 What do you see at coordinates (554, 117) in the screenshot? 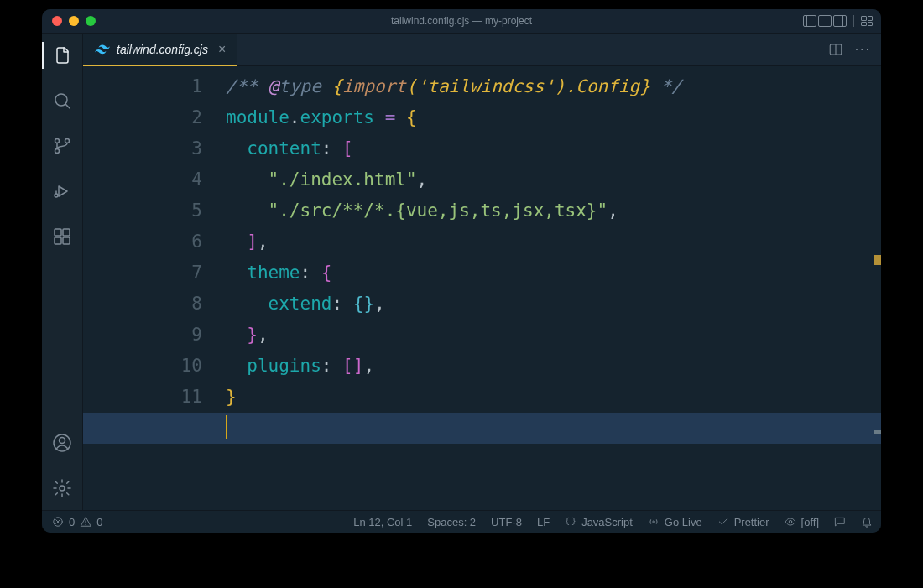
I see `code-line: module.exports = {` at bounding box center [554, 117].